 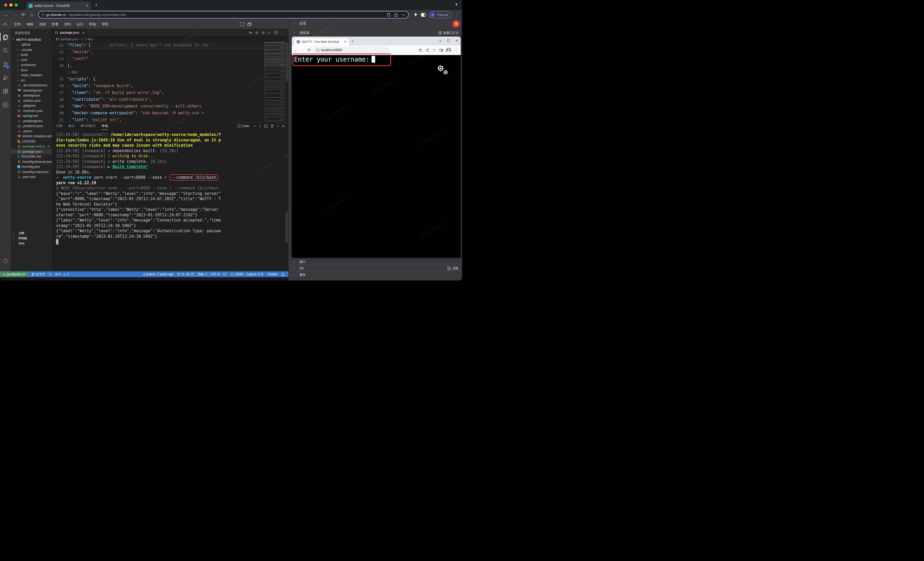 I want to click on page-info-icon: i, so click(x=318, y=50).